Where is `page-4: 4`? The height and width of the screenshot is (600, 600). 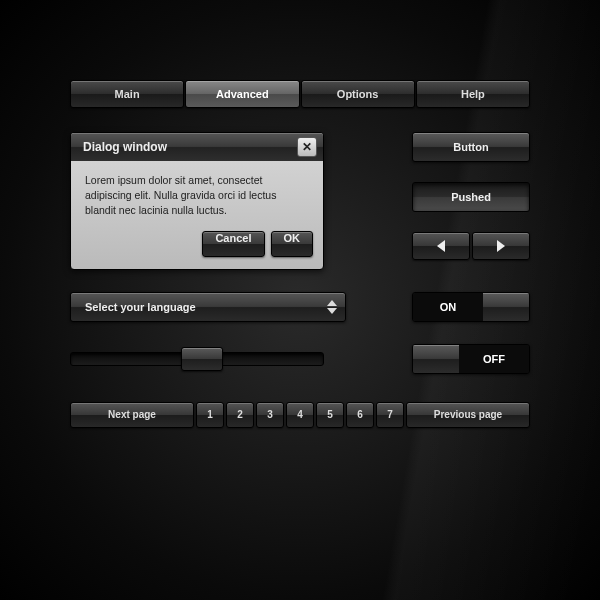
page-4: 4 is located at coordinates (300, 415).